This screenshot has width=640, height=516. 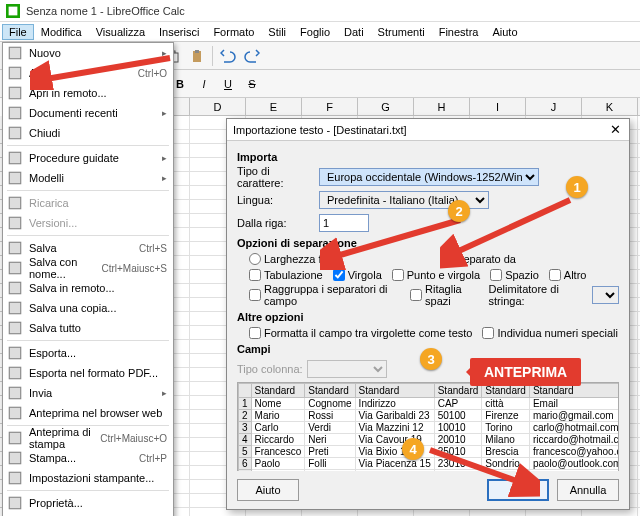 I want to click on file-menu-item: Esporta..., so click(x=88, y=353).